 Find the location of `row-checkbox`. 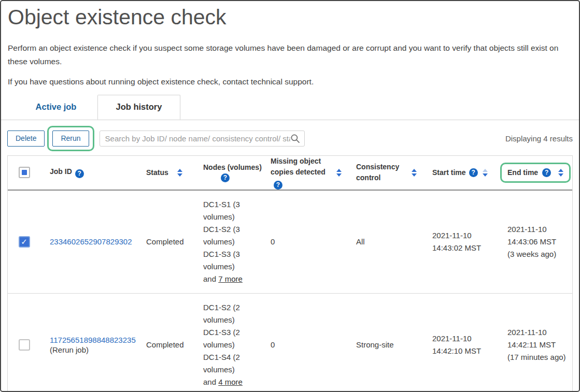

row-checkbox is located at coordinates (24, 345).